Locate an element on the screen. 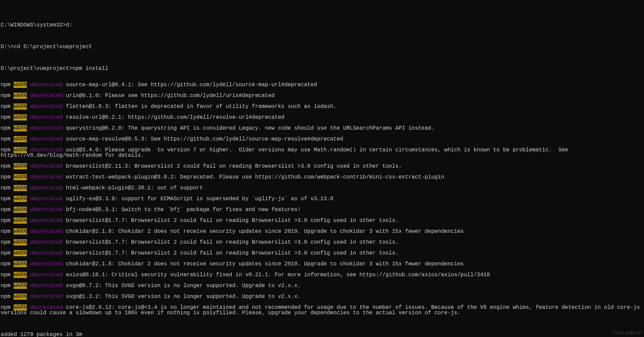  prompt-line: C:\WINDOWS\system32>d: is located at coordinates (322, 25).